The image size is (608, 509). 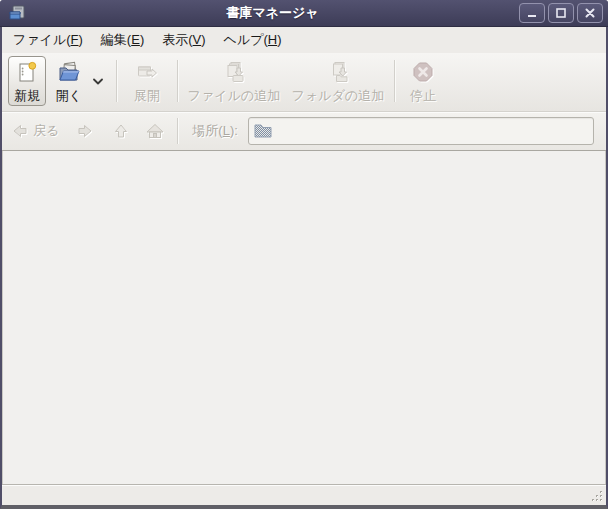 What do you see at coordinates (304, 494) in the screenshot?
I see `statusbar` at bounding box center [304, 494].